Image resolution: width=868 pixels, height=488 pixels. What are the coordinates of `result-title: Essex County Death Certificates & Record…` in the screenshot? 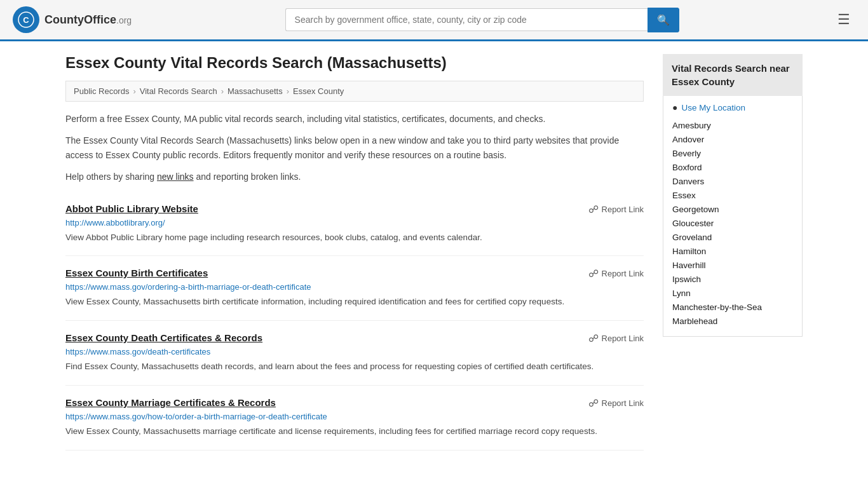 It's located at (164, 338).